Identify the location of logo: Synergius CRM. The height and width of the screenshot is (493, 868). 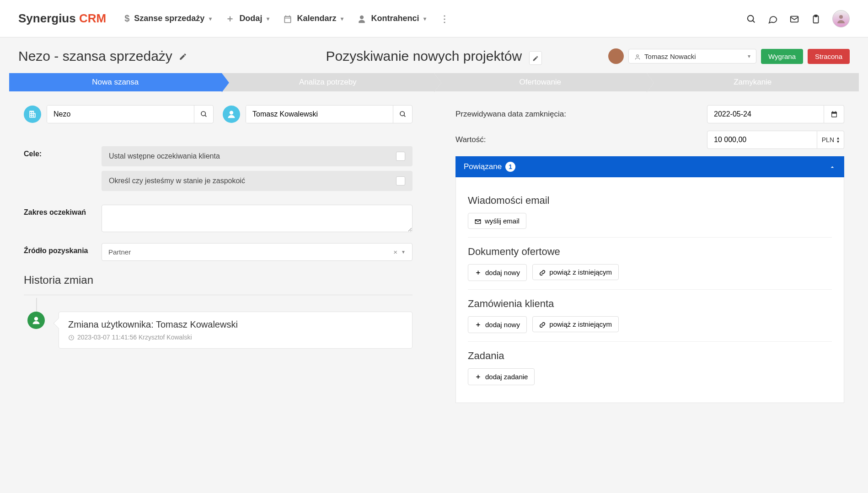
(62, 18).